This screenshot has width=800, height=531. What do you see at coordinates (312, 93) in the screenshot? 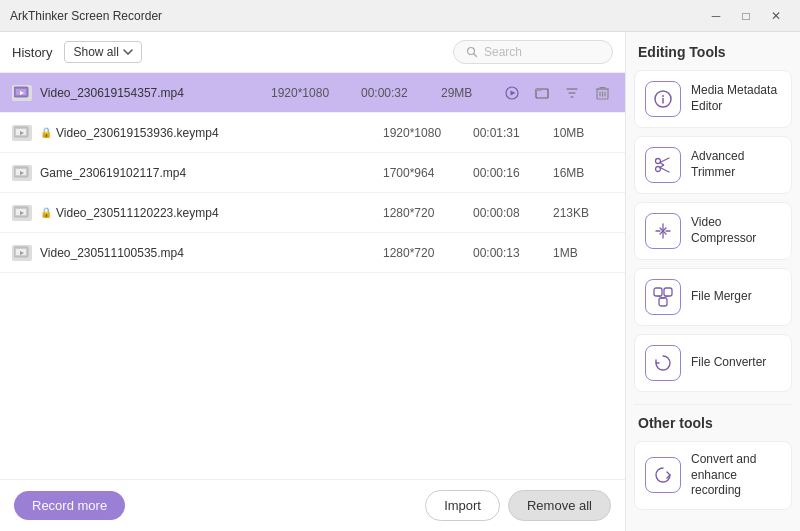
I see `table-row: Video_230619154357.mp41920*108000:00:322…` at bounding box center [312, 93].